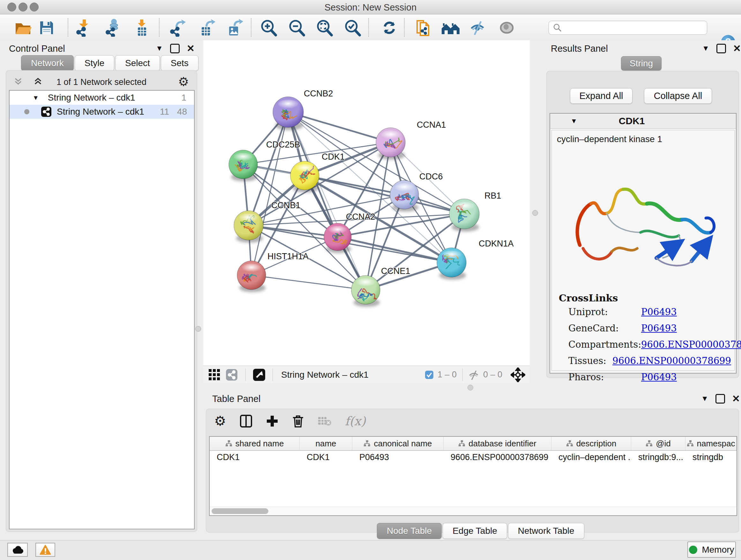 The height and width of the screenshot is (560, 741). Describe the element at coordinates (317, 153) in the screenshot. I see `edge-CCNA1-CDC25B` at that location.